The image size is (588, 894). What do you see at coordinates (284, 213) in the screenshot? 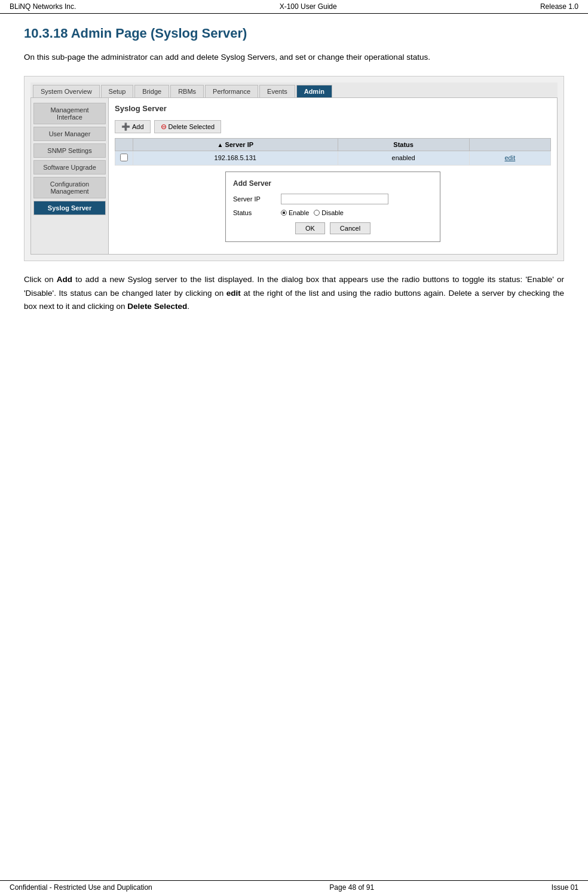
I see `enable-radio-filled` at bounding box center [284, 213].